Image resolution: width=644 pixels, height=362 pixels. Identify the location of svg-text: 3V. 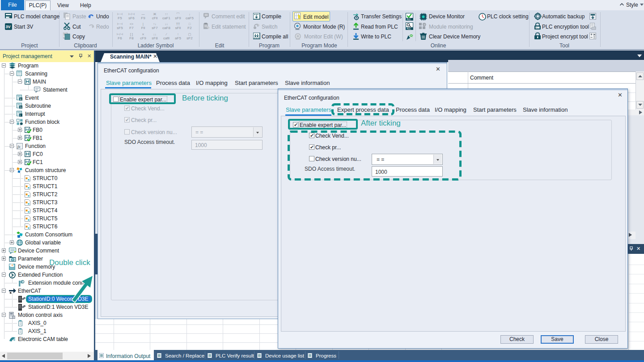
(8, 27).